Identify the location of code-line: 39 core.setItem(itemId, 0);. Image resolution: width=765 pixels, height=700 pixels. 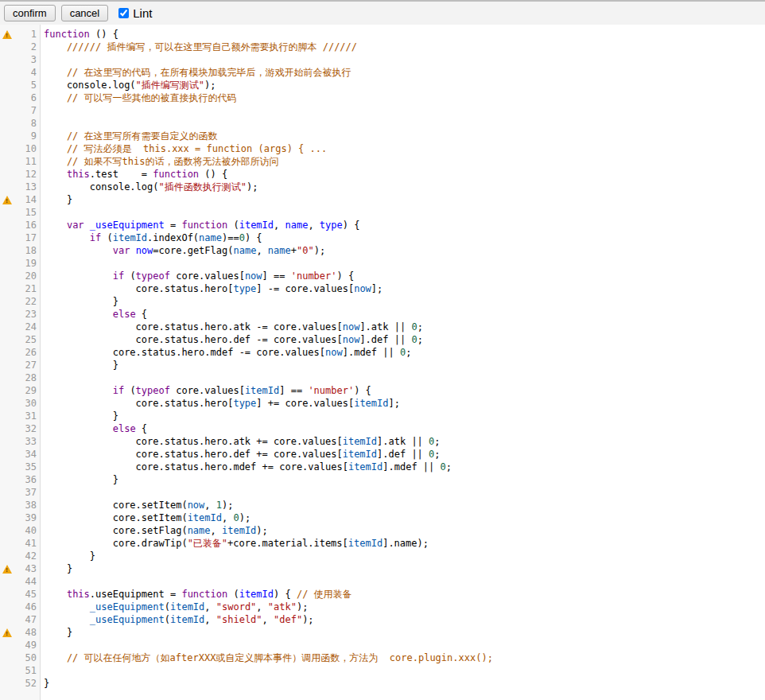
(382, 518).